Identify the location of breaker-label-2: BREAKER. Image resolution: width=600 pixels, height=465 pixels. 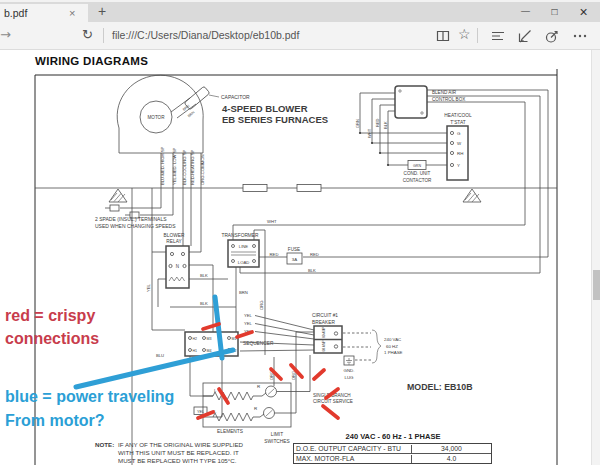
(324, 322).